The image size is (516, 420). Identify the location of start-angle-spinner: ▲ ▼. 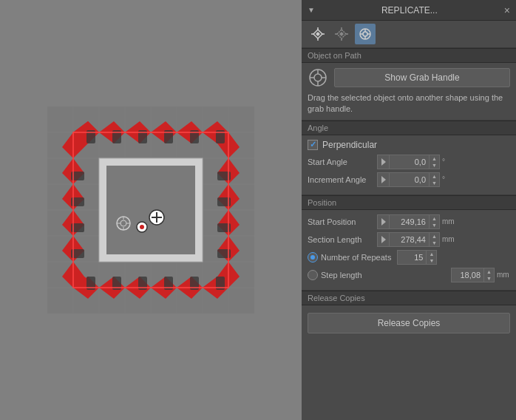
(435, 162).